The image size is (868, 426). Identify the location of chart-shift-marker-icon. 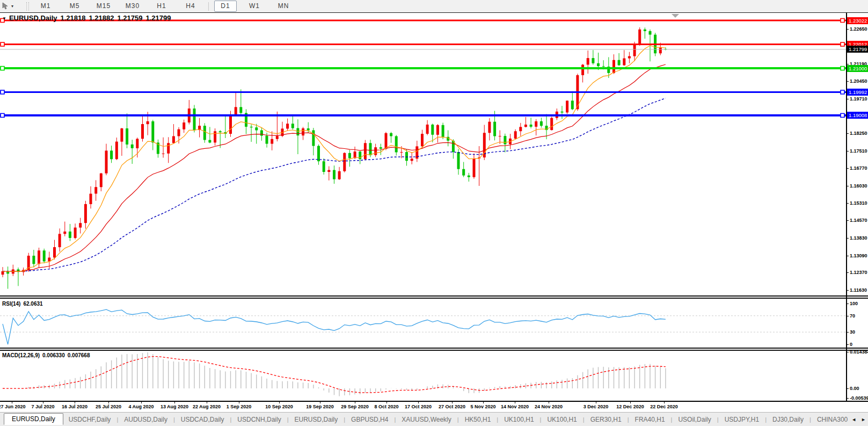
(675, 16).